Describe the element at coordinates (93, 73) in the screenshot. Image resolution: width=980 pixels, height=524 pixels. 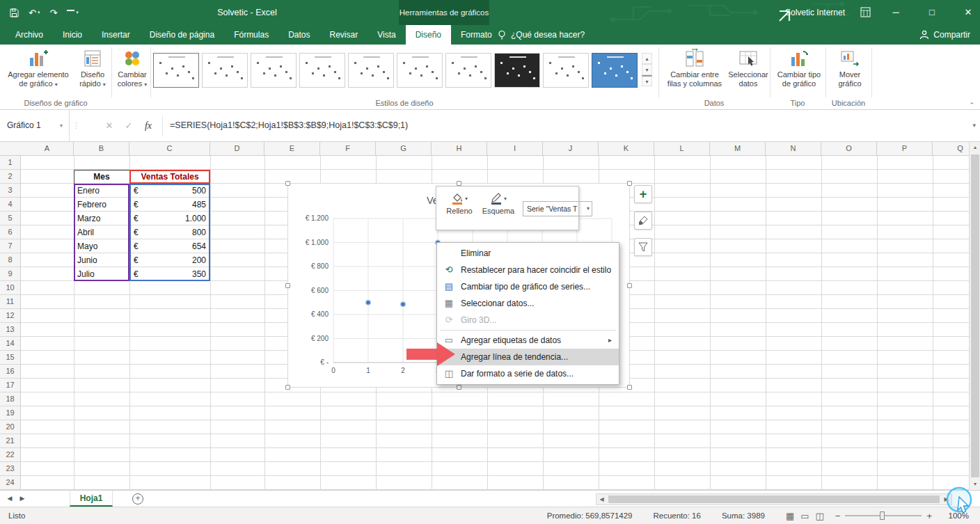
I see `quick-layout-button: Diseño rápido ▾` at that location.